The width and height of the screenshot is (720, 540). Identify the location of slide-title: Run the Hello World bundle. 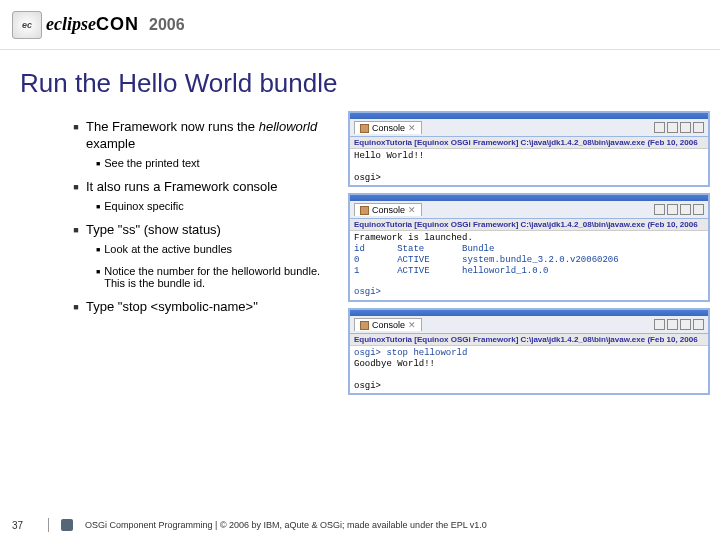
(360, 80).